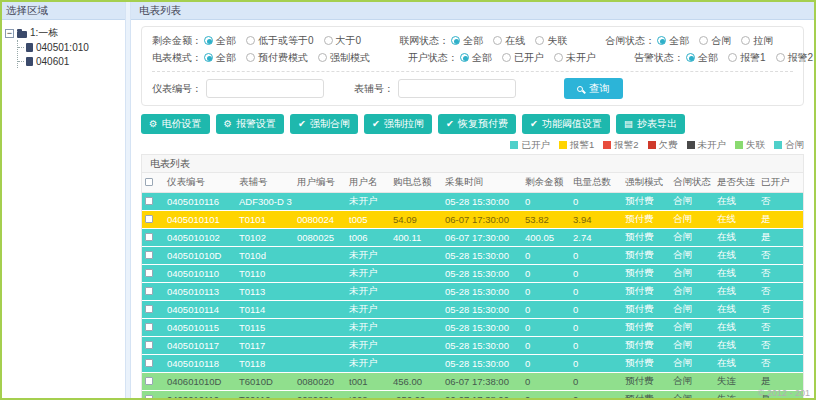  What do you see at coordinates (472, 220) in the screenshot?
I see `table-row: 0405010101T01010080024t00554.0906-07 17:…` at bounding box center [472, 220].